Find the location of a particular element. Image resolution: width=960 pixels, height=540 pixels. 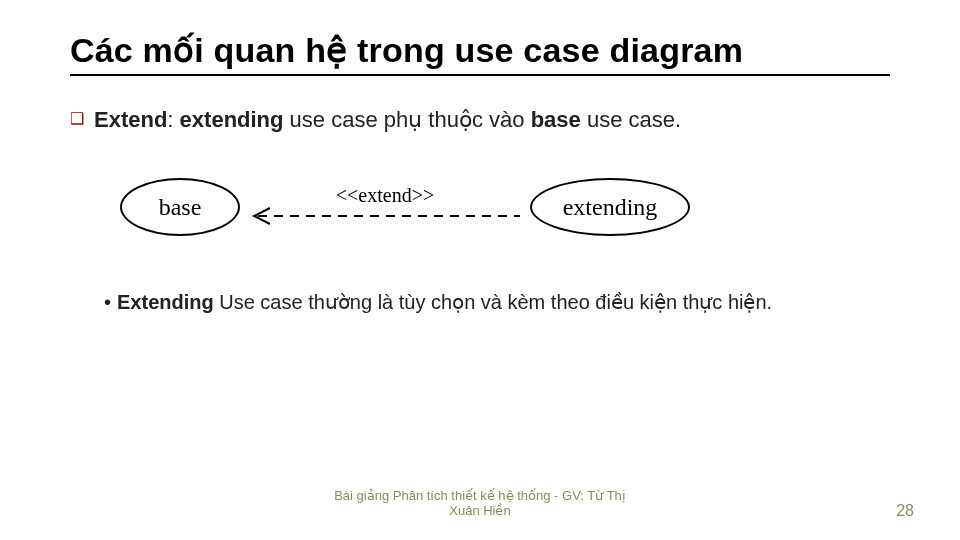

footer-text: Bài giảng Phân tích thiết kế hệ thống - … is located at coordinates (480, 503).